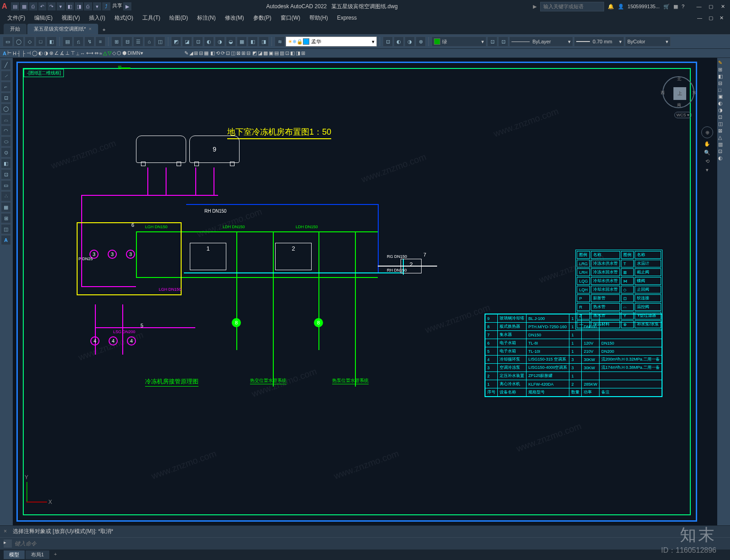 This screenshot has height=560, width=730. Describe the element at coordinates (572, 6) in the screenshot. I see `help-search: 输入关键字或短语` at that location.